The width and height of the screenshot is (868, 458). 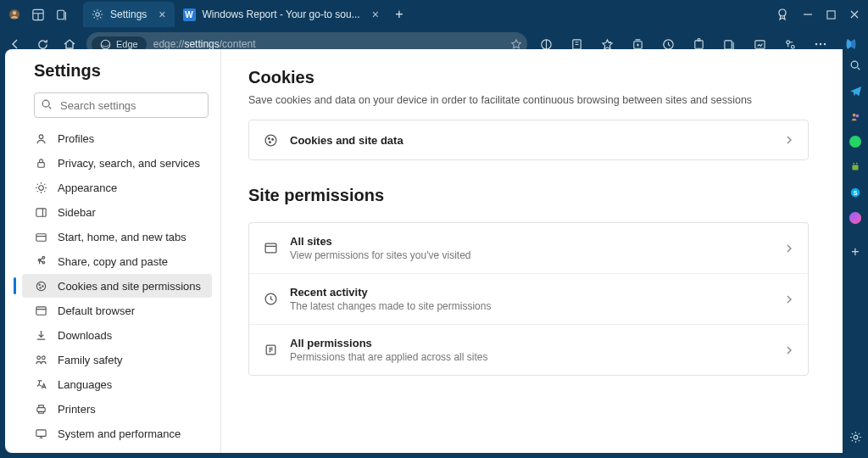 I want to click on profile-avatar-icon, so click(x=14, y=14).